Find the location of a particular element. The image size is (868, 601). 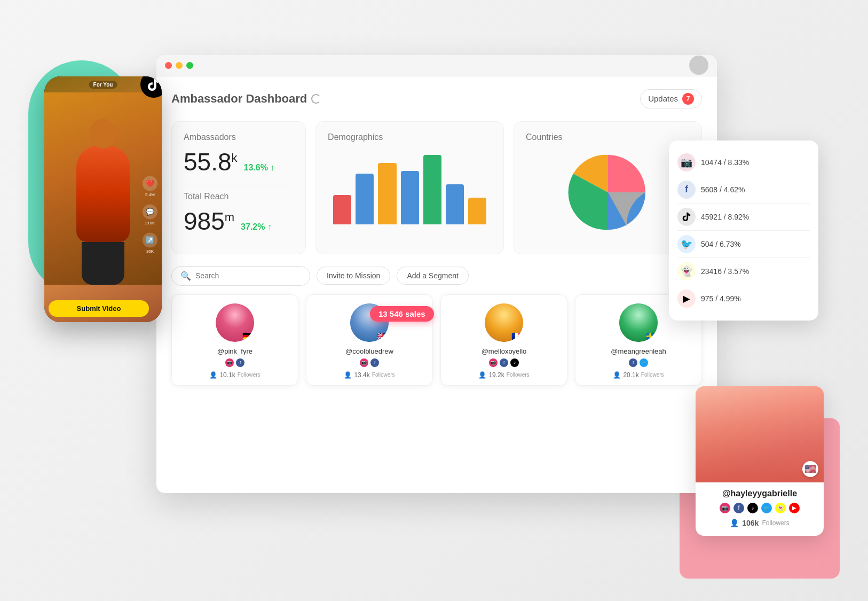

minimize-button is located at coordinates (179, 65).